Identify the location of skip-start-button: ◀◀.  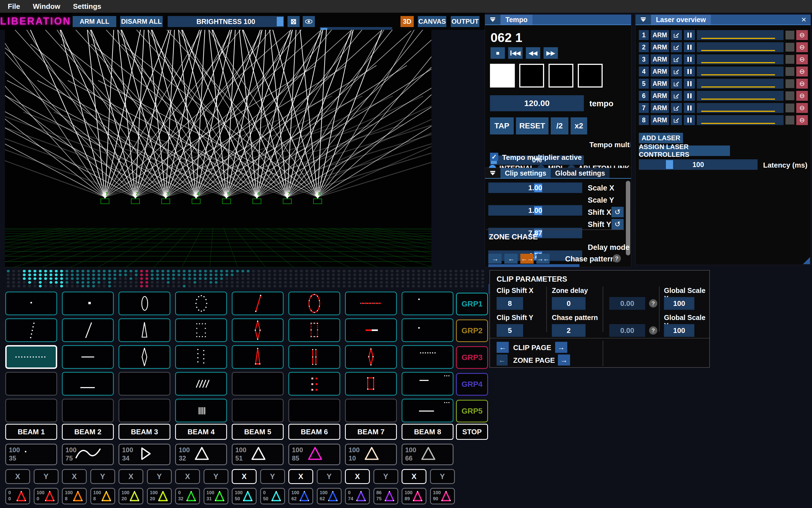
(516, 53).